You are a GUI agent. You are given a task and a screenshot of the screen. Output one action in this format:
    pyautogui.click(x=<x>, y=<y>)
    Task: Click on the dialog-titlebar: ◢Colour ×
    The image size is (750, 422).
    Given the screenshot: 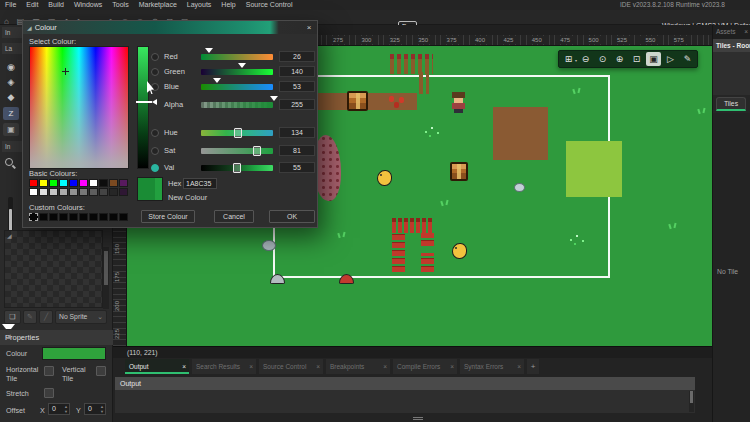 What is the action you would take?
    pyautogui.click(x=170, y=28)
    